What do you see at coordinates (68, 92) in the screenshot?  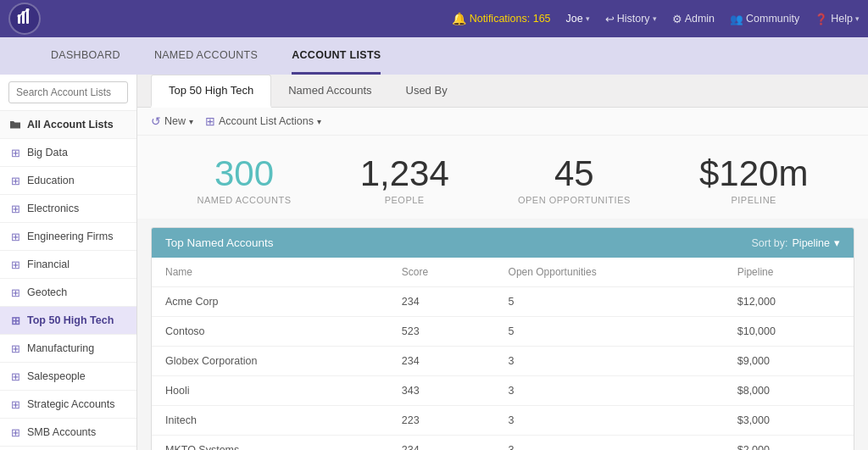 I see `search-input` at bounding box center [68, 92].